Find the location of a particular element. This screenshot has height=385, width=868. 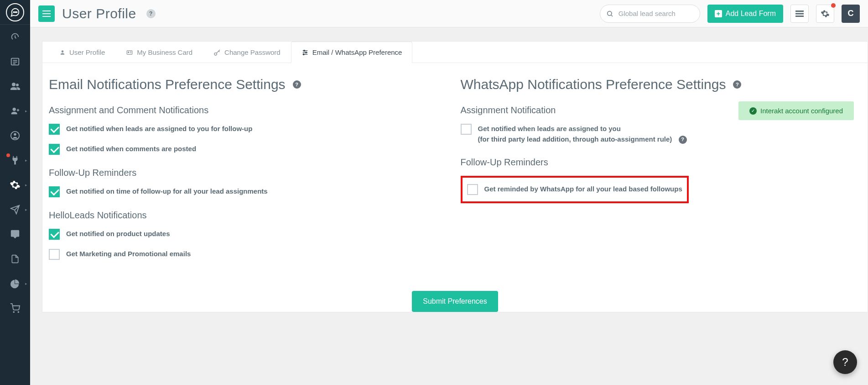

subsection-title: Follow-Up Reminders is located at coordinates (658, 163).